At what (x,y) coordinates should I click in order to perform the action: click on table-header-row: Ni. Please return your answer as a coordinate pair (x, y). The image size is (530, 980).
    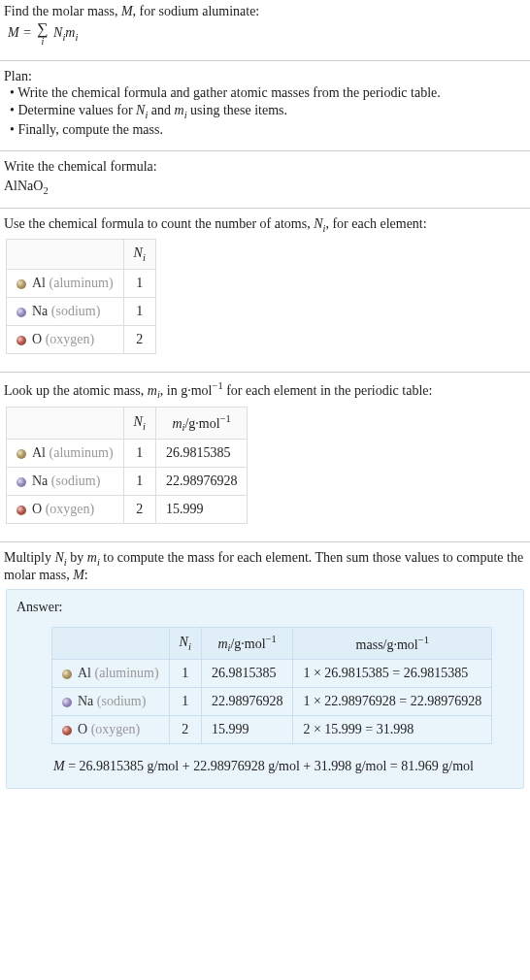
    Looking at the image, I should click on (82, 254).